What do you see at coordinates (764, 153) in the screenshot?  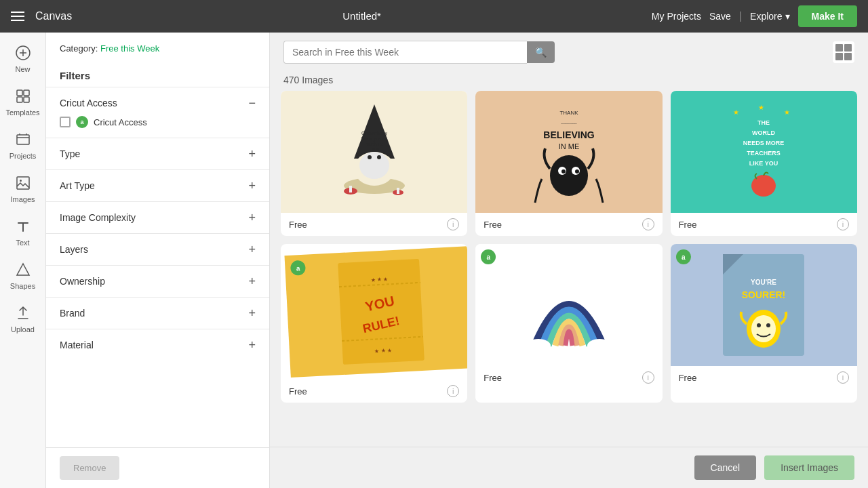 I see `svg-text: TEACHERS` at bounding box center [764, 153].